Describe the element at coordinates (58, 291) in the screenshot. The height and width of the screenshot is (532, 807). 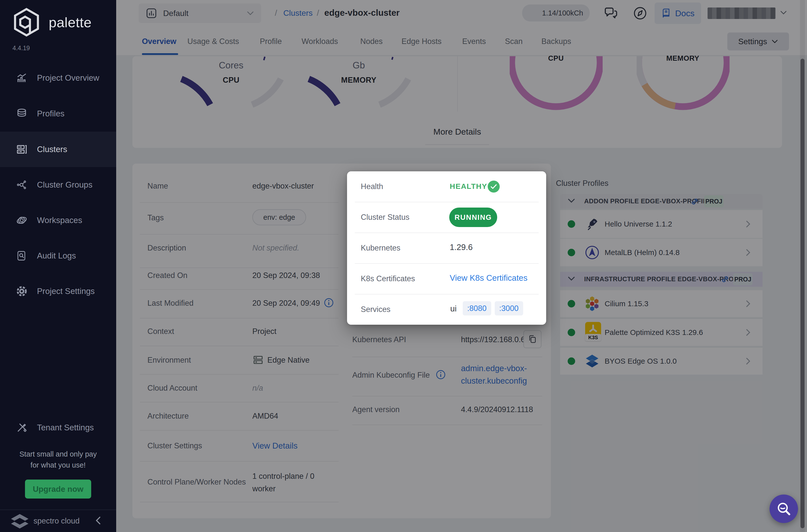
I see `sidebar-item-project-settings: Project Settings` at that location.